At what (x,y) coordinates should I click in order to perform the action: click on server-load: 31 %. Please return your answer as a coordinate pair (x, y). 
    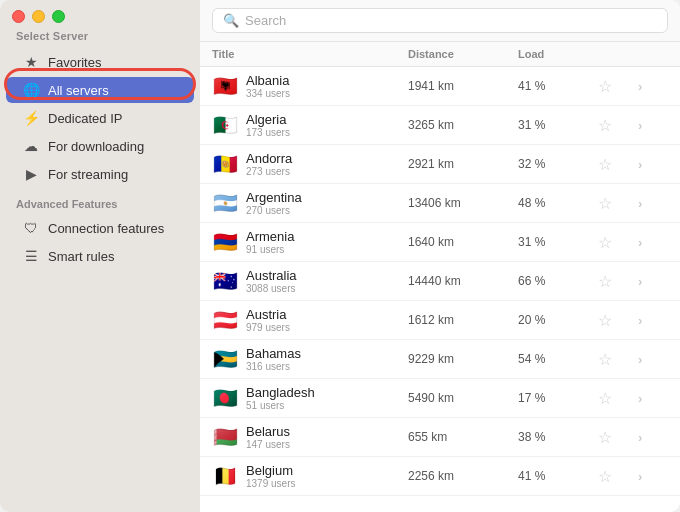
    Looking at the image, I should click on (558, 125).